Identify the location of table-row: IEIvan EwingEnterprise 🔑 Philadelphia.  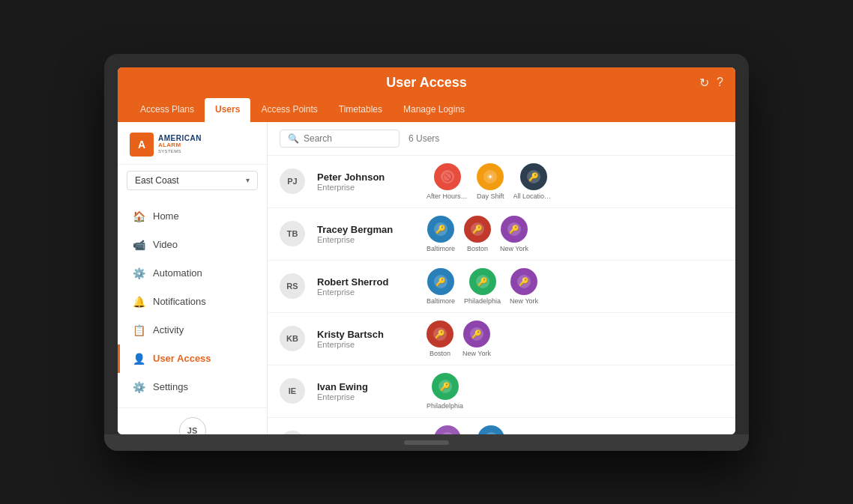
(501, 392).